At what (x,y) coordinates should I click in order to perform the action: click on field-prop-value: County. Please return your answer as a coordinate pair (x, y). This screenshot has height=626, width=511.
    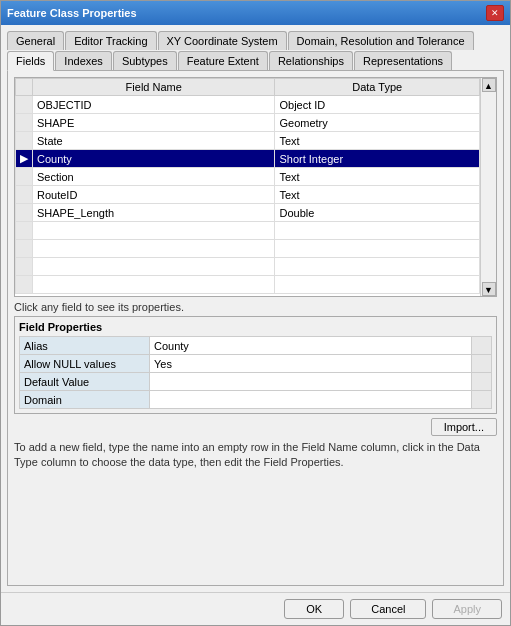
    Looking at the image, I should click on (311, 346).